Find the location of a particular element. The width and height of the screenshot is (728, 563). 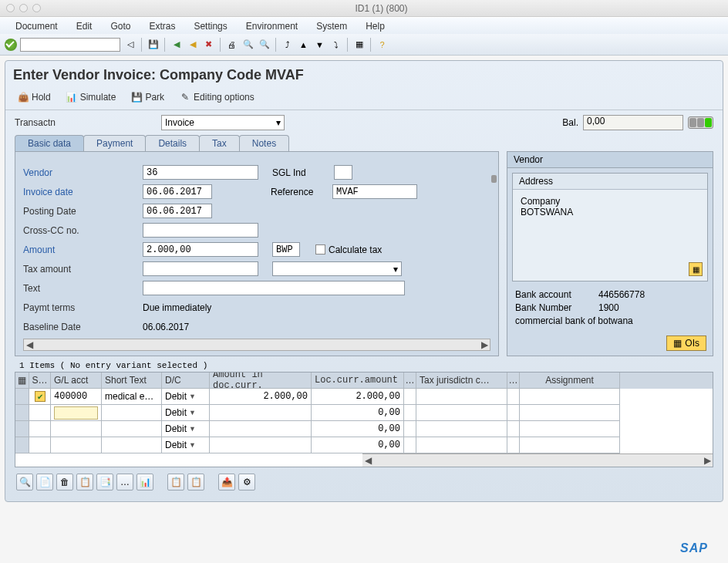

find-next-icon: 🔍 is located at coordinates (264, 45).